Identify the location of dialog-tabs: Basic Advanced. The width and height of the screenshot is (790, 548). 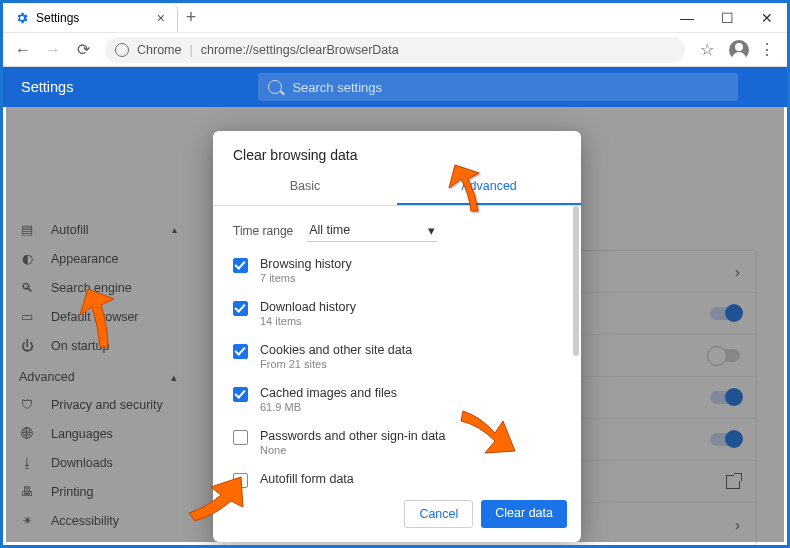
(397, 188).